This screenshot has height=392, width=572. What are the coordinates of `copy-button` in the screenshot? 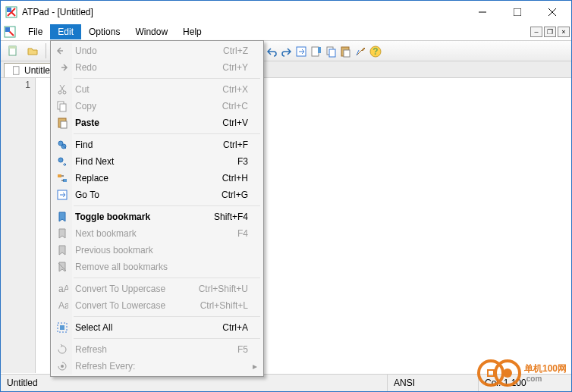 It's located at (332, 53).